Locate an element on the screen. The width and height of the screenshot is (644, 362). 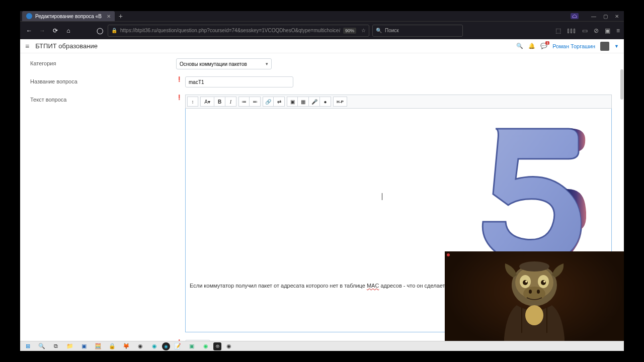
url-text: https://btpit36.ru/question/question.php… is located at coordinates (230, 30).